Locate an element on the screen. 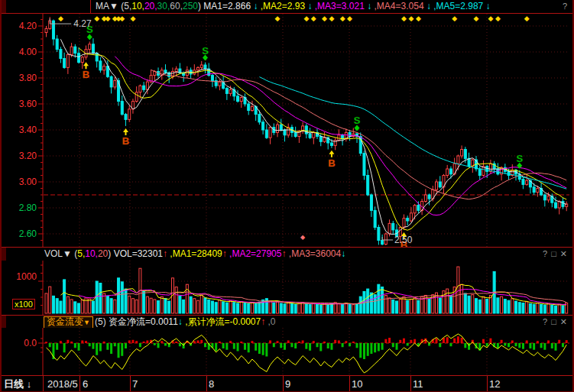 The height and width of the screenshot is (392, 574). fund-flow-dropdown: 资金流变▼ is located at coordinates (69, 322).